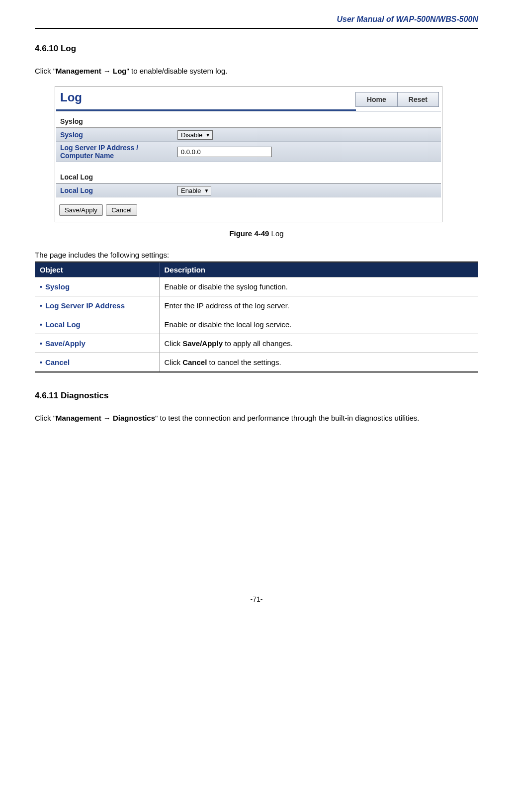  Describe the element at coordinates (256, 418) in the screenshot. I see `intro-diagnostics: Click "Management → Diagnostics" to test…` at that location.